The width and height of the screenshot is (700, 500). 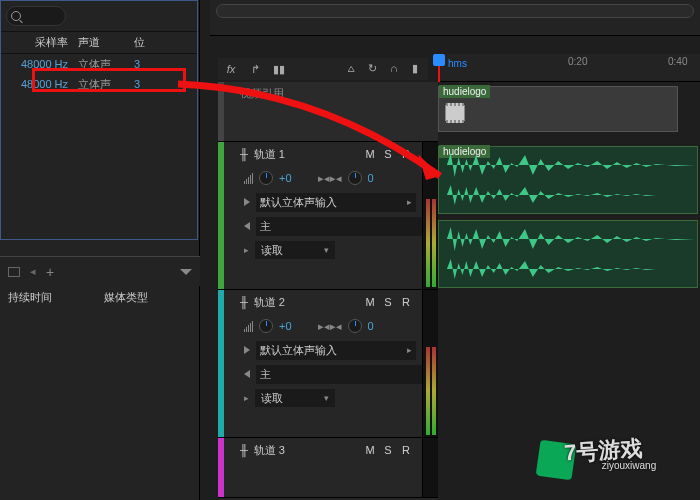 I want to click on track-name: 轨道 1, so click(x=270, y=154).